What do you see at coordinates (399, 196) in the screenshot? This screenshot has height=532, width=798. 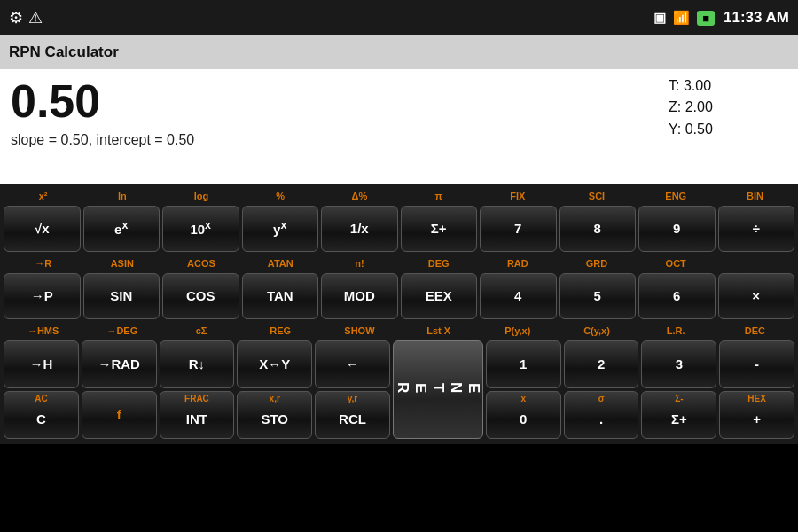 I see `label-row-0: x² ln log % Δ% π FIX SCI ENG BIN` at bounding box center [399, 196].